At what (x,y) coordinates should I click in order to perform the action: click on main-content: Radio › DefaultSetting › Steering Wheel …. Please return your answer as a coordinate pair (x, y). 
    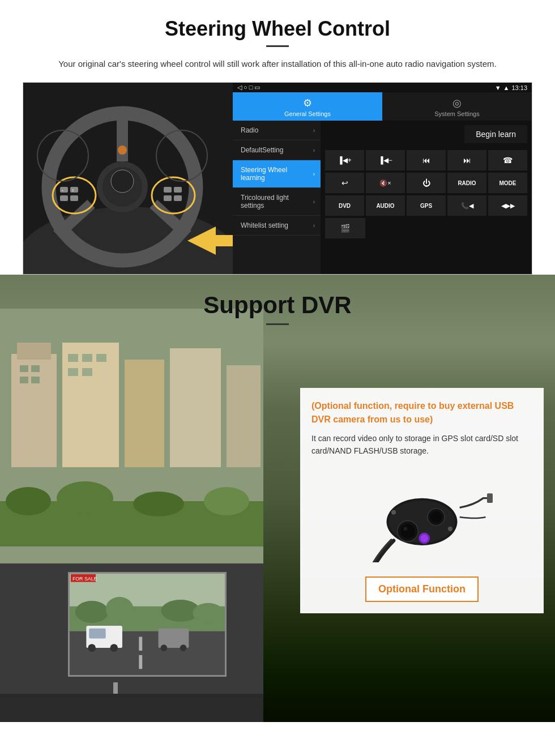
    Looking at the image, I should click on (382, 197).